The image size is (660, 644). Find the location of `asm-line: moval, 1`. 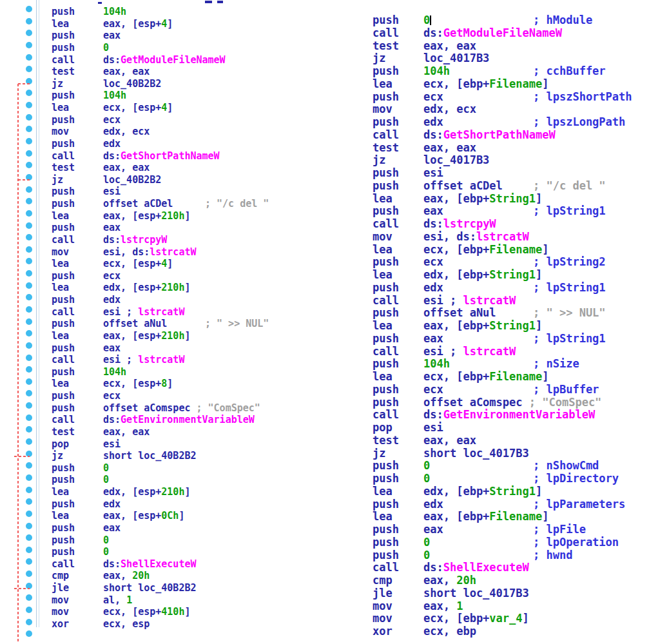

asm-line: moval, 1 is located at coordinates (156, 601).